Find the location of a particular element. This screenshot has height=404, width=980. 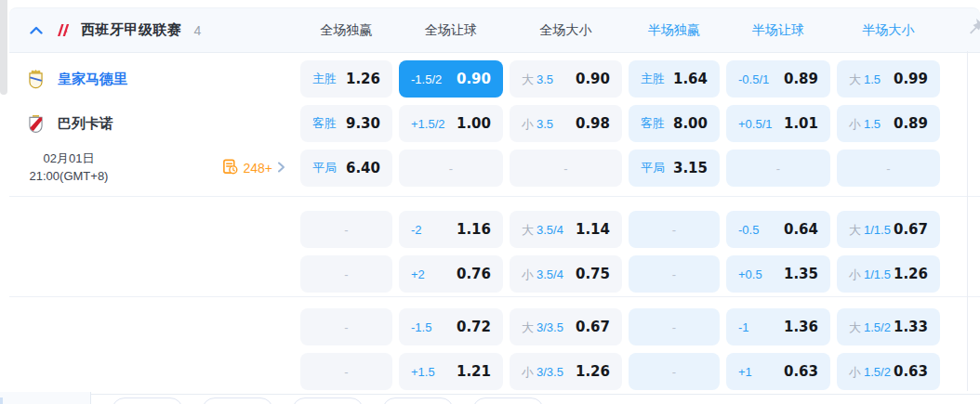

odds-value: 1.26 is located at coordinates (363, 79).